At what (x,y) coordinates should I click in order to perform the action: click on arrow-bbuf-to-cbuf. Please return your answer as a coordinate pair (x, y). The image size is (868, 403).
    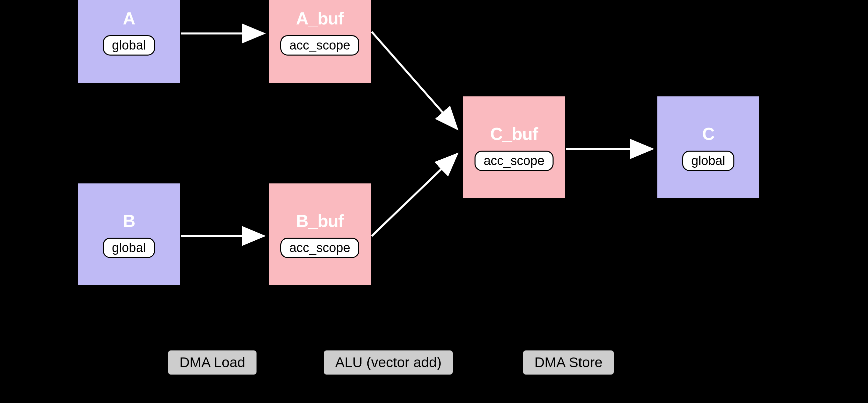
    Looking at the image, I should click on (418, 188).